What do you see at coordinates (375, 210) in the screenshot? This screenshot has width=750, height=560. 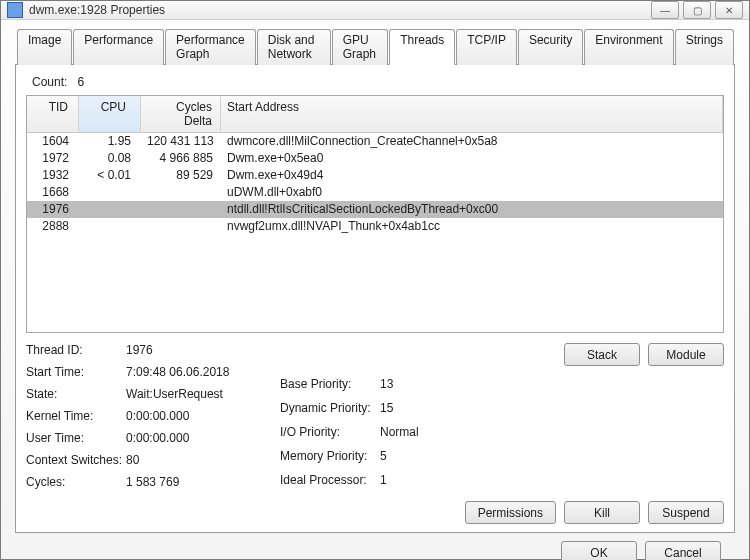 I see `table-row: 1976ntdll.dll!RtlIsCriticalSectionLocked…` at bounding box center [375, 210].